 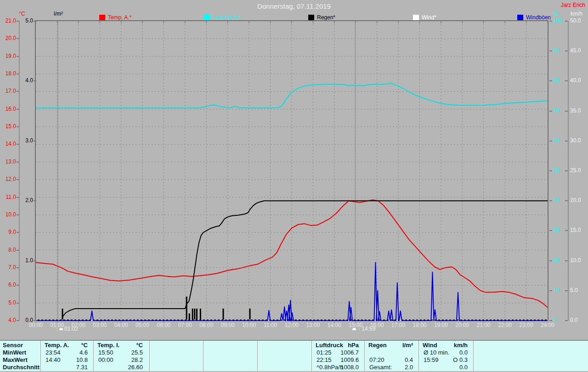 What do you see at coordinates (335, 367) in the screenshot?
I see `table-cell-value: 1008.0` at bounding box center [335, 367].